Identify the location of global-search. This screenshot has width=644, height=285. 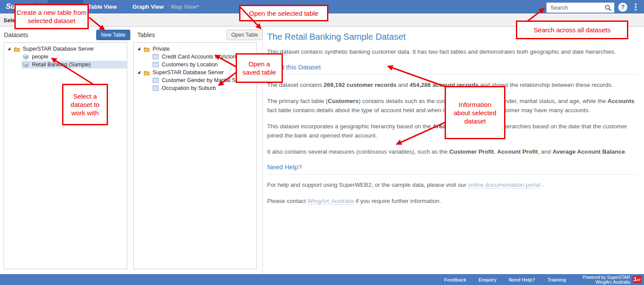
(581, 8).